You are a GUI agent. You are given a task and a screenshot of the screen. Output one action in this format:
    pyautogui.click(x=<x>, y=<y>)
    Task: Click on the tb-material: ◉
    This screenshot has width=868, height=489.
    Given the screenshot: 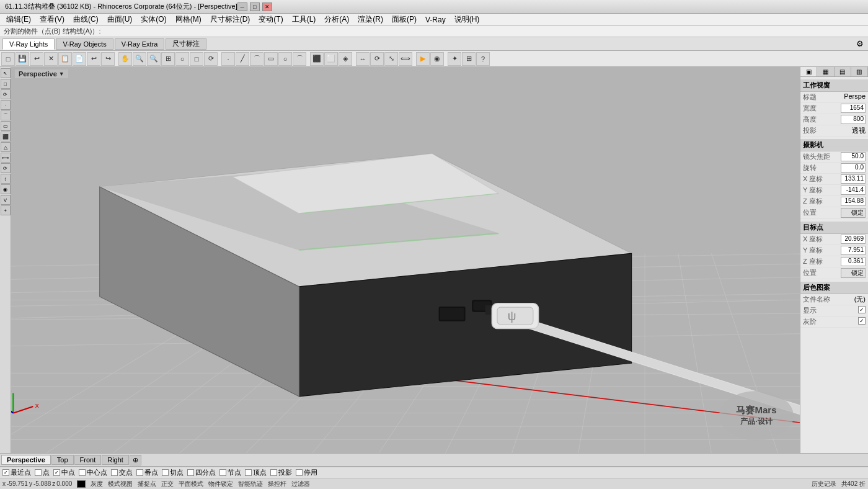 What is the action you would take?
    pyautogui.click(x=437, y=59)
    